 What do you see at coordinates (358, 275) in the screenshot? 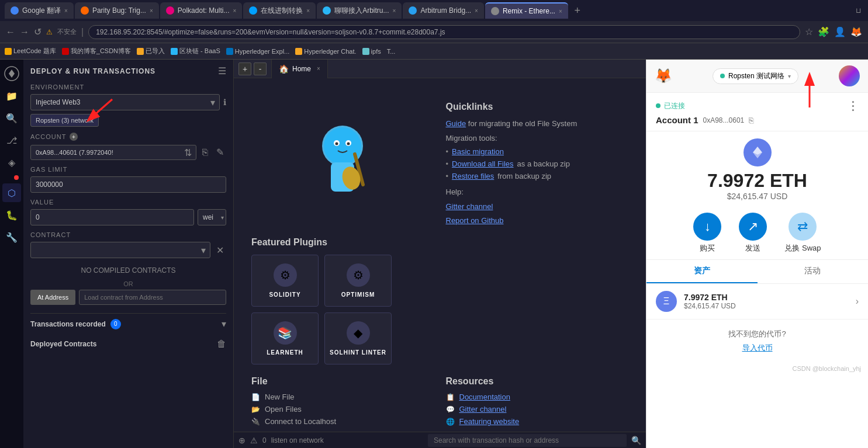
I see `optimism-icon: ⚙` at bounding box center [358, 275].